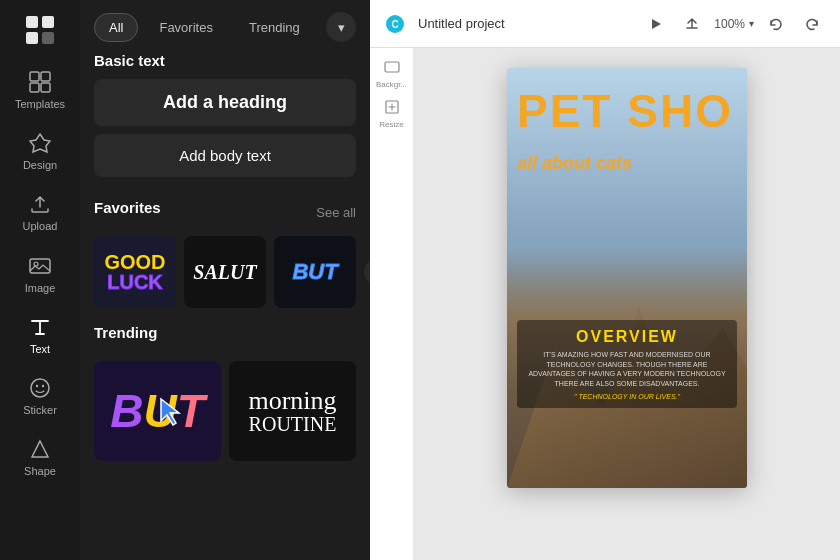 The width and height of the screenshot is (840, 560). I want to click on chevron-down-icon: ▾, so click(342, 28).